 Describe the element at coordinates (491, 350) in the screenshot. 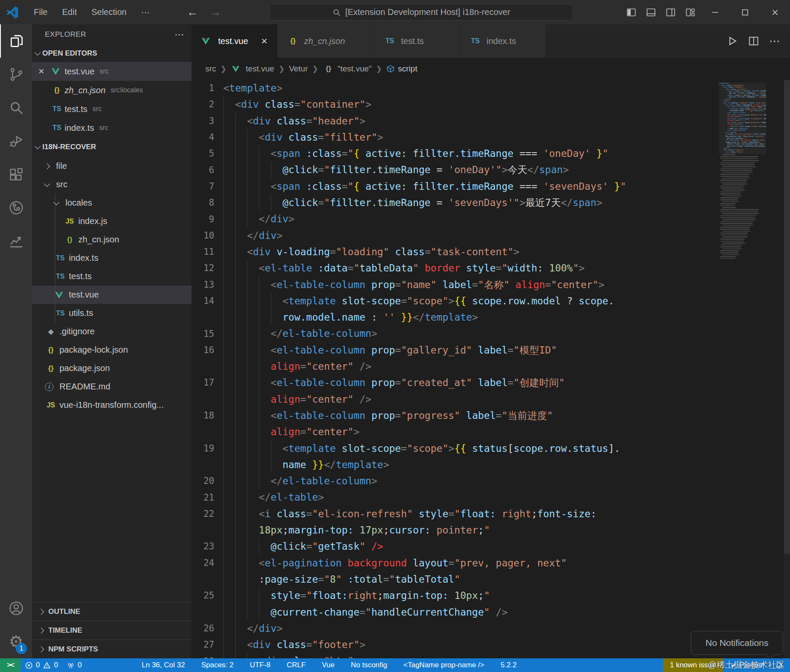

I see `code-line-16: 16 <el-table-column prop="gallery_id" la…` at that location.